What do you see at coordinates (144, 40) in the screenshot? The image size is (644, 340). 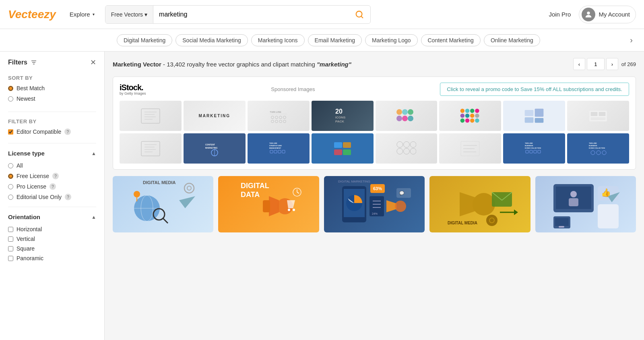 I see `tag-digital-marketing: Digital Marketing` at bounding box center [144, 40].